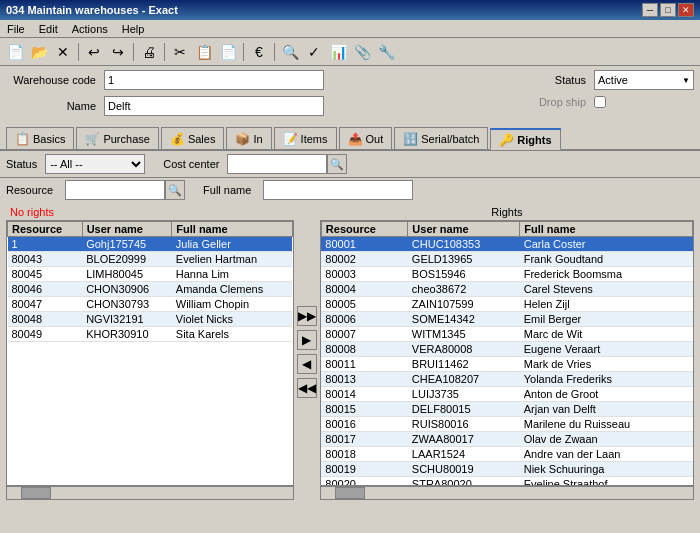  I want to click on toolbar-redo: ↪, so click(118, 52).